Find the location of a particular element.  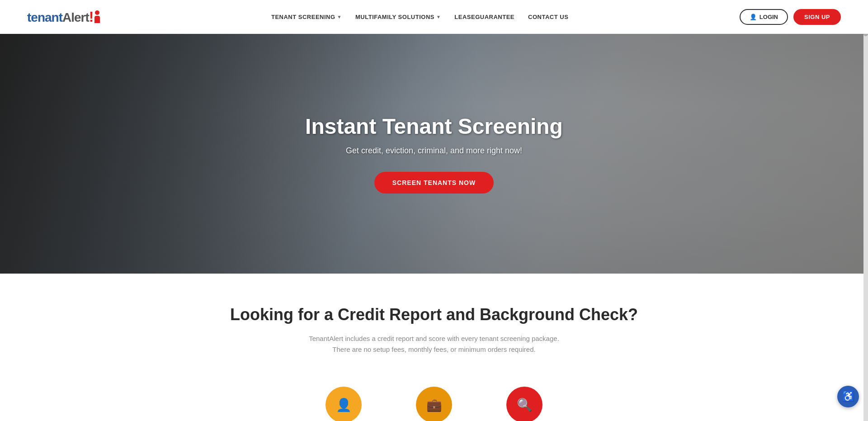

hero-subtitle: Get credit, eviction, criminal, and more… is located at coordinates (434, 151).